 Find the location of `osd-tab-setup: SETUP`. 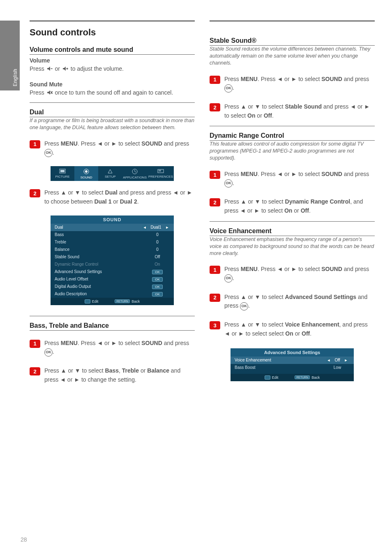

osd-tab-setup: SETUP is located at coordinates (110, 174).